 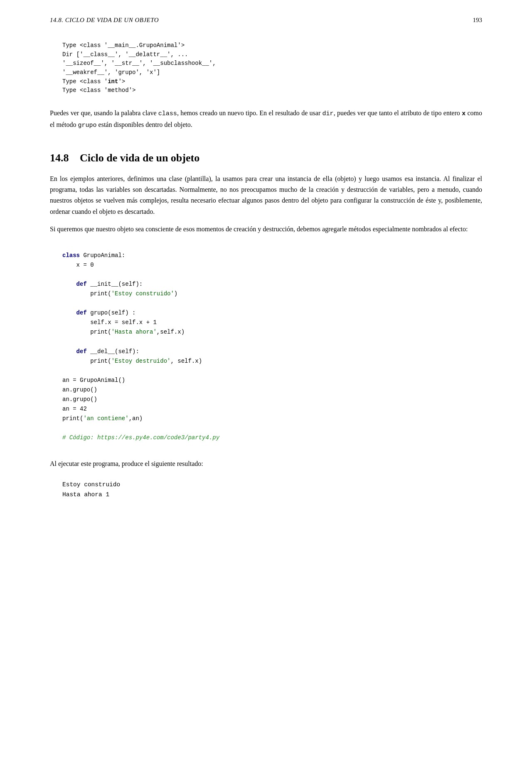 I want to click on output-line-1: Estoy construido, so click(x=272, y=485).